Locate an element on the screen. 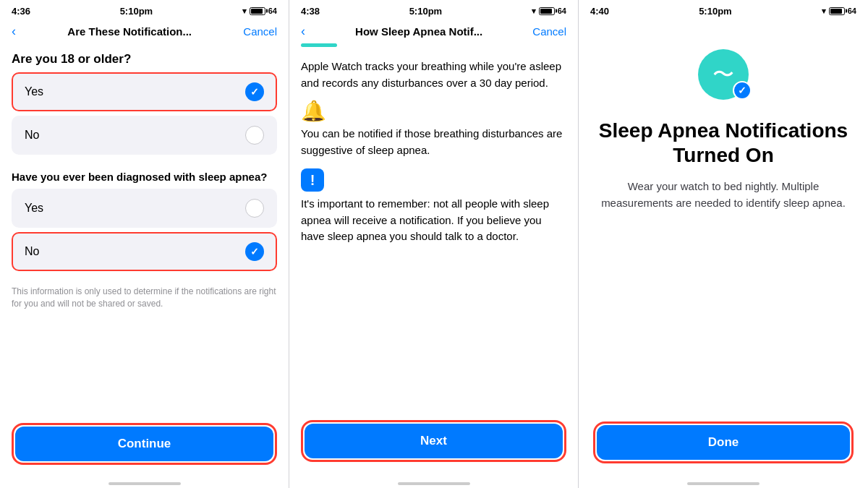 This screenshot has height=488, width=868. no-label-1: No is located at coordinates (32, 135).